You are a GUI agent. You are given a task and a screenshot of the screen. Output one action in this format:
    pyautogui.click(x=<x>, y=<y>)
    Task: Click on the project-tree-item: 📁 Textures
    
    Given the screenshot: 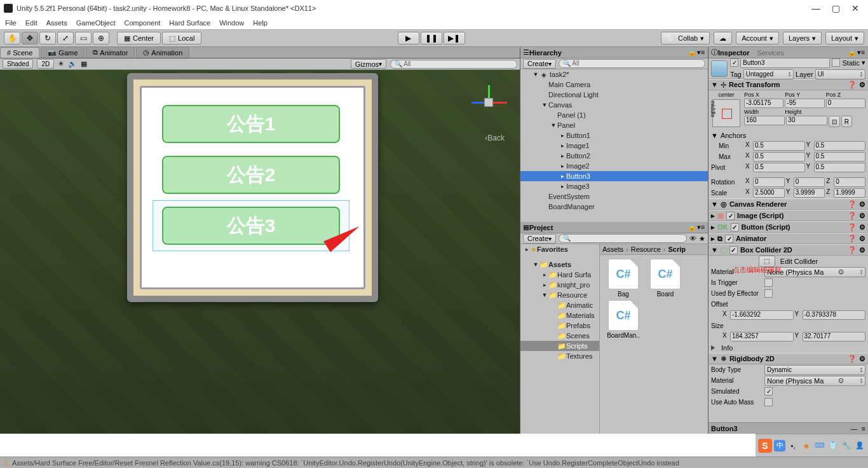 What is the action you would take?
    pyautogui.click(x=560, y=356)
    